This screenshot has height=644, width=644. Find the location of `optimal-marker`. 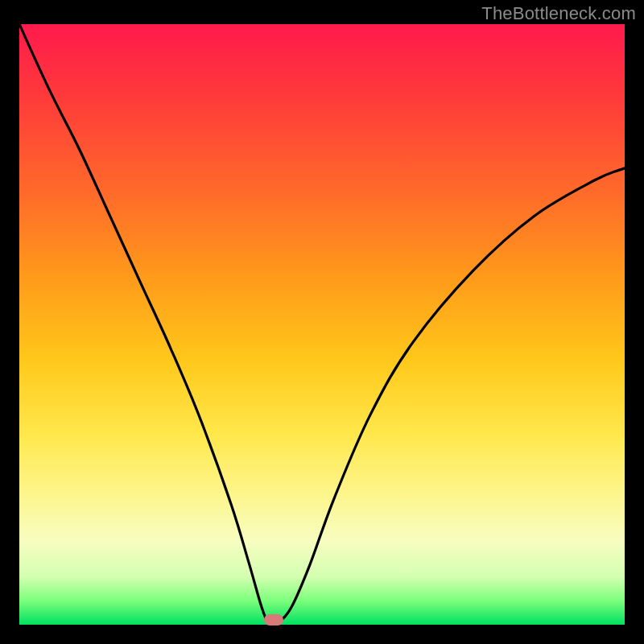

optimal-marker is located at coordinates (274, 620).